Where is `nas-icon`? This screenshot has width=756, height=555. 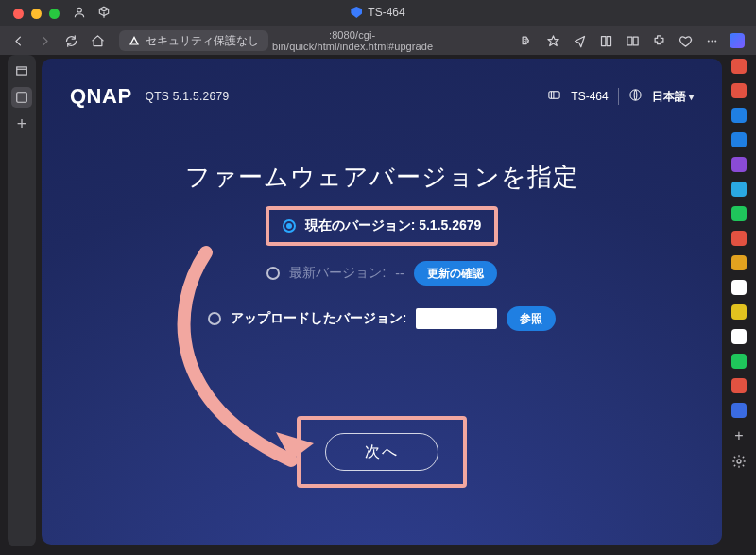 nas-icon is located at coordinates (554, 96).